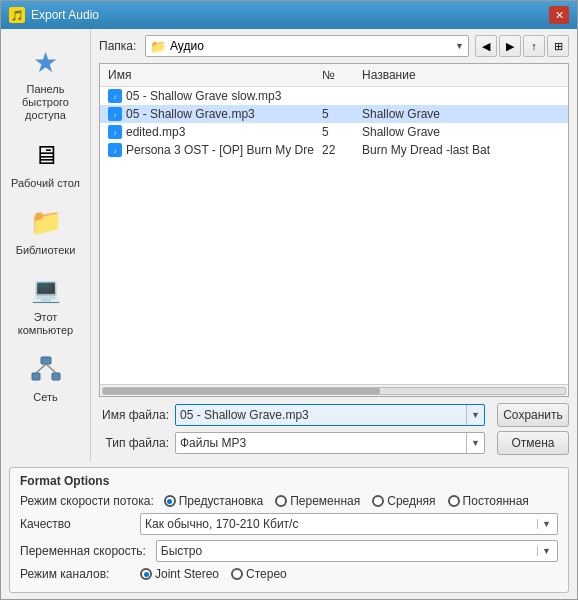  Describe the element at coordinates (330, 415) in the screenshot. I see `filename-input: 05 - Shallow Grave.mp3 ▼` at that location.